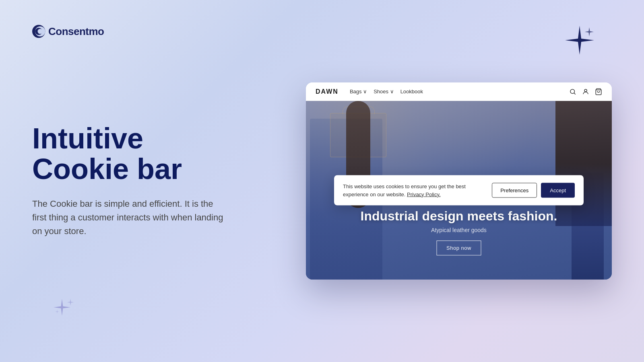  I want to click on description: The Cookie bar is simple and efficient. …, so click(131, 218).